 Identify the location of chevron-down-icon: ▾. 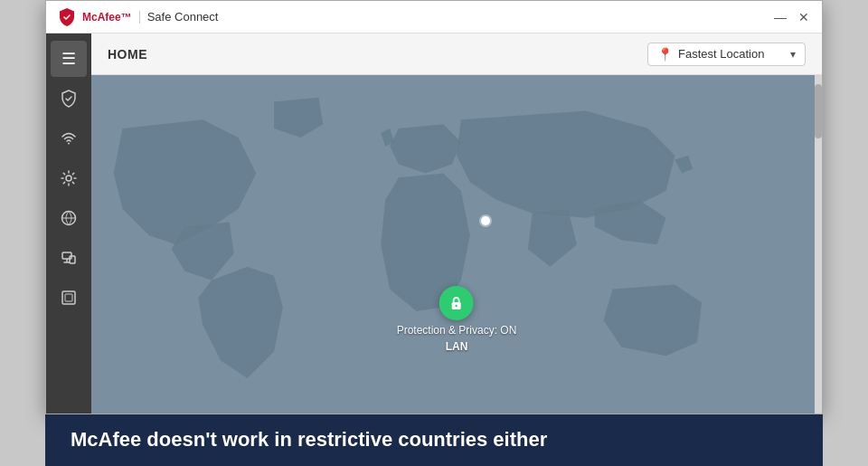
(793, 54).